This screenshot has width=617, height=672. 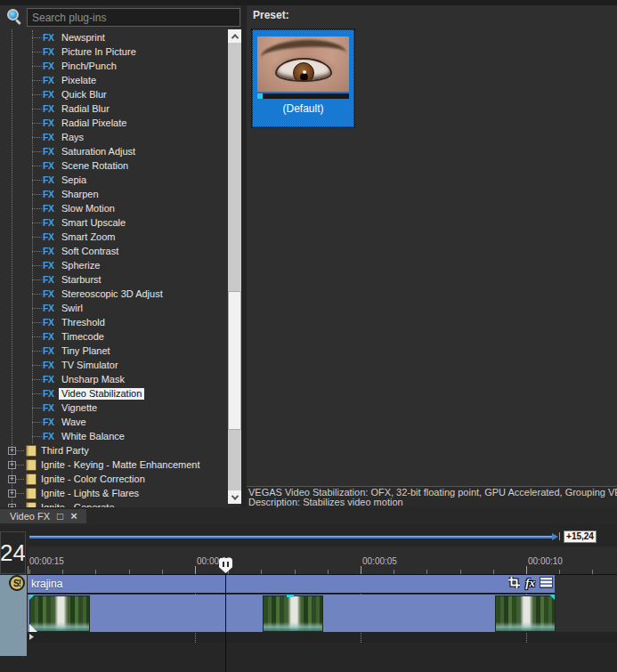 I want to click on fx-folder-item: + Ignite - Lights & Flares, so click(x=114, y=493).